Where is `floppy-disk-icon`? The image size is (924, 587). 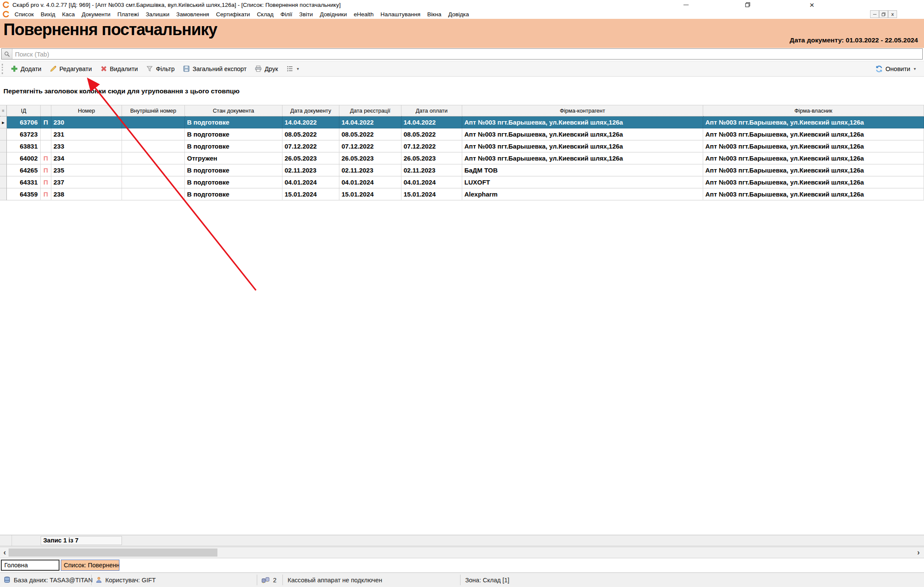
floppy-disk-icon is located at coordinates (187, 69).